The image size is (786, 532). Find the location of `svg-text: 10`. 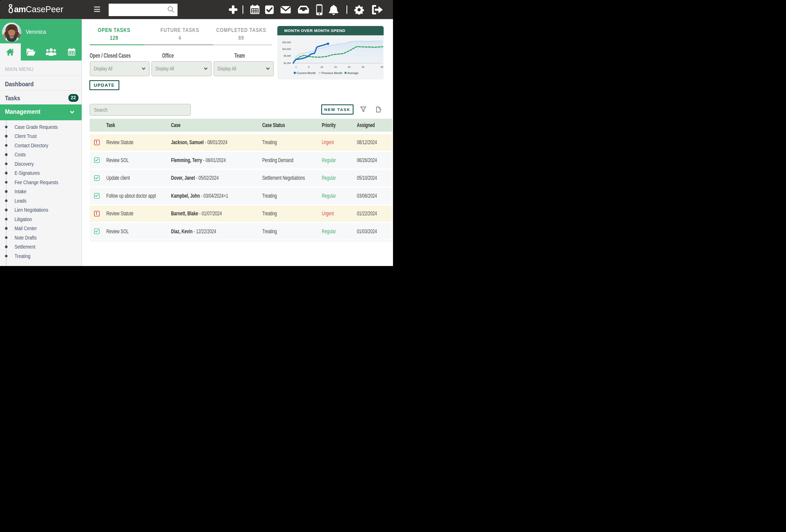

svg-text: 10 is located at coordinates (322, 67).